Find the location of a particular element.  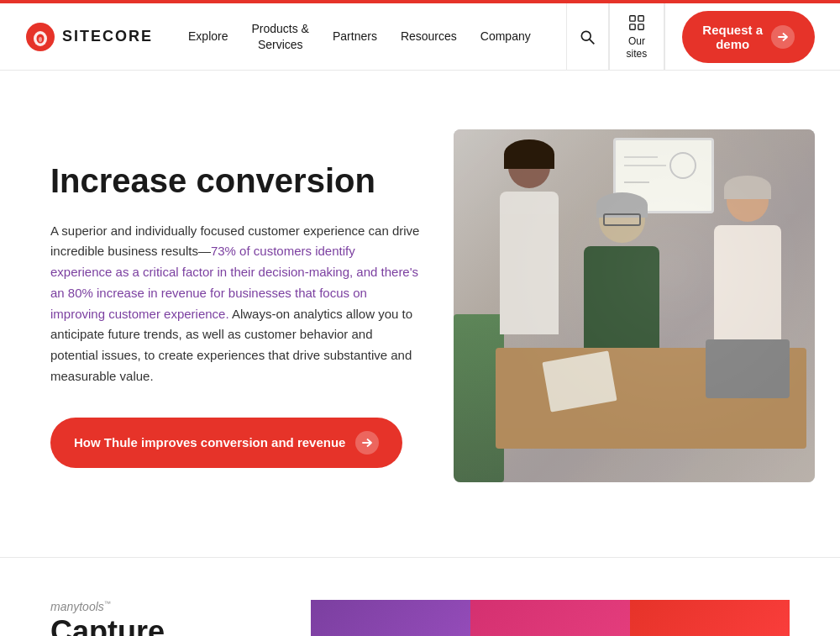

color-blocks is located at coordinates (550, 618).